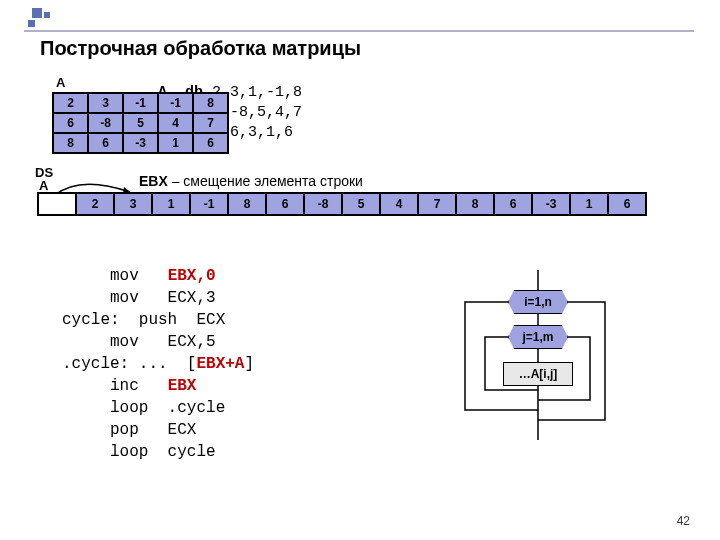 The height and width of the screenshot is (540, 720). What do you see at coordinates (133, 204) in the screenshot?
I see `mem-cell: 3` at bounding box center [133, 204].